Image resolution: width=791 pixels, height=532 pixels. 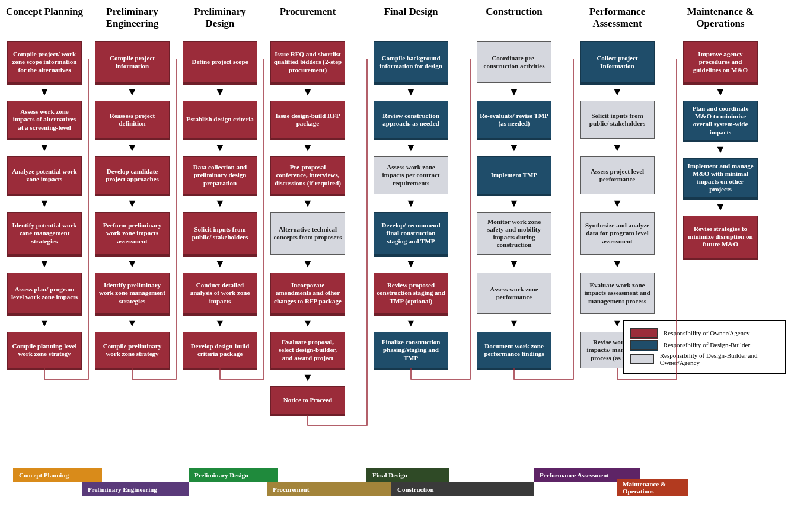 What do you see at coordinates (411, 293) in the screenshot?
I see `process-box: Review proposed construction staging and…` at bounding box center [411, 293].